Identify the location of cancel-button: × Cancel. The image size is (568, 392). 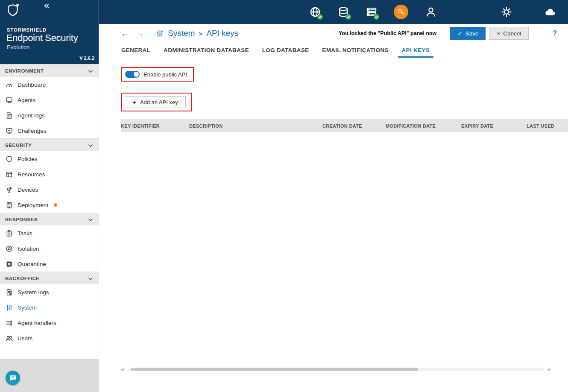
(509, 33).